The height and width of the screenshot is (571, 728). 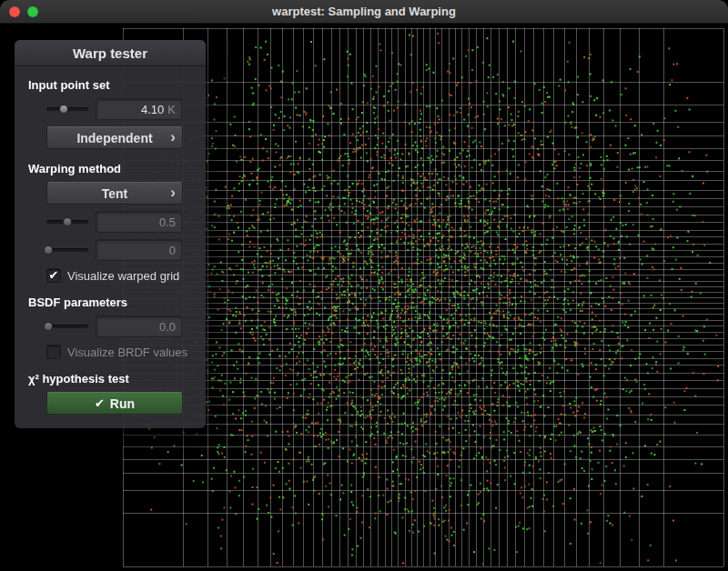 What do you see at coordinates (139, 222) in the screenshot?
I see `warp-param1-textbox: 0.5` at bounding box center [139, 222].